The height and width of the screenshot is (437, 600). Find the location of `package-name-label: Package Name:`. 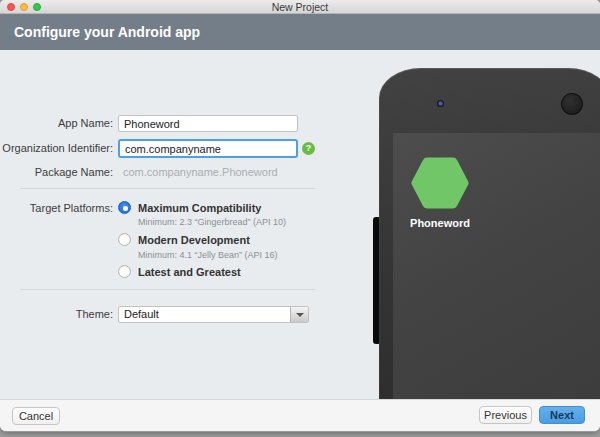

package-name-label: Package Name: is located at coordinates (56, 172).